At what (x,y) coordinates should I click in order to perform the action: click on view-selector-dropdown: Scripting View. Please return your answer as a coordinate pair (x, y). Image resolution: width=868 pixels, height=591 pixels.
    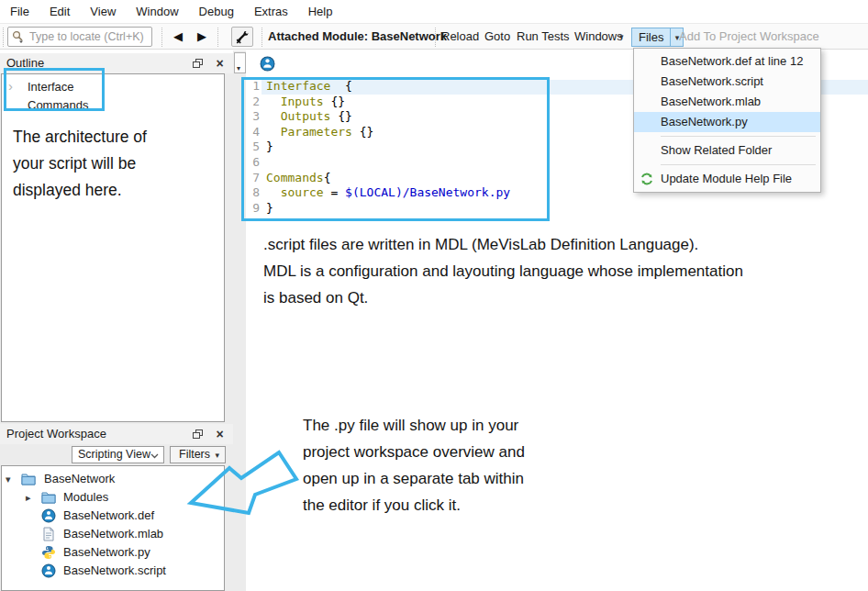
    Looking at the image, I should click on (117, 455).